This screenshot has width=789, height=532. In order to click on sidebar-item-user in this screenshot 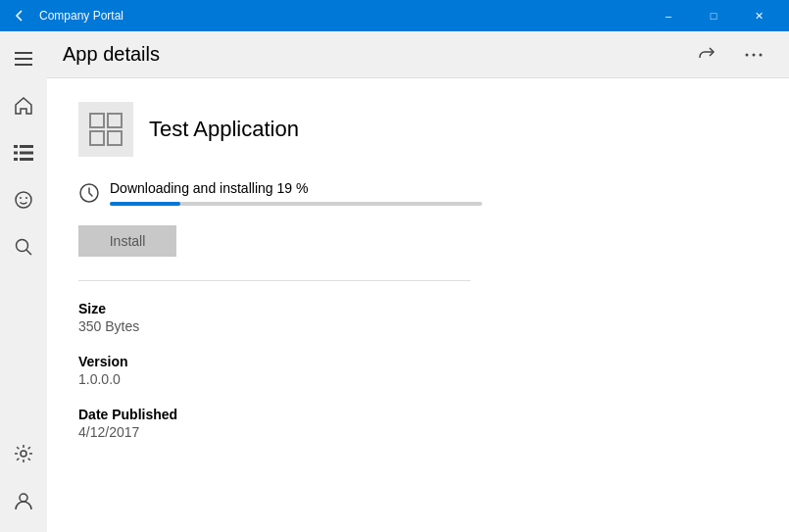, I will do `click(24, 501)`.